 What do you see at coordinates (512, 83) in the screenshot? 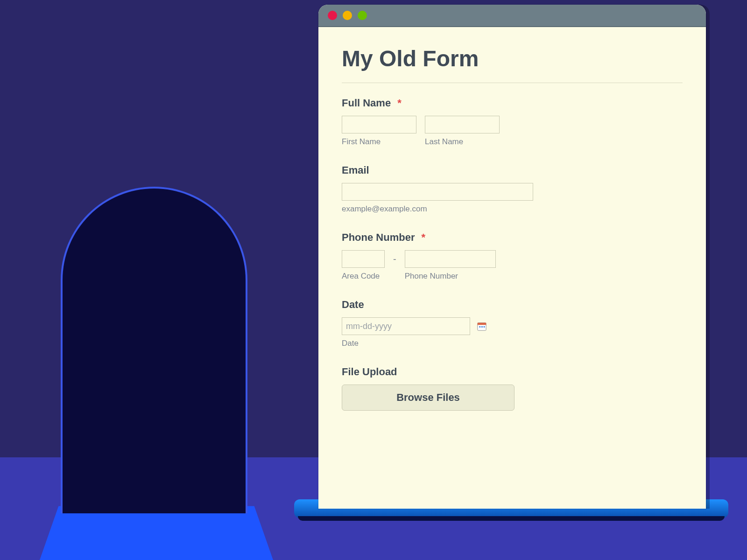
I see `divider` at bounding box center [512, 83].